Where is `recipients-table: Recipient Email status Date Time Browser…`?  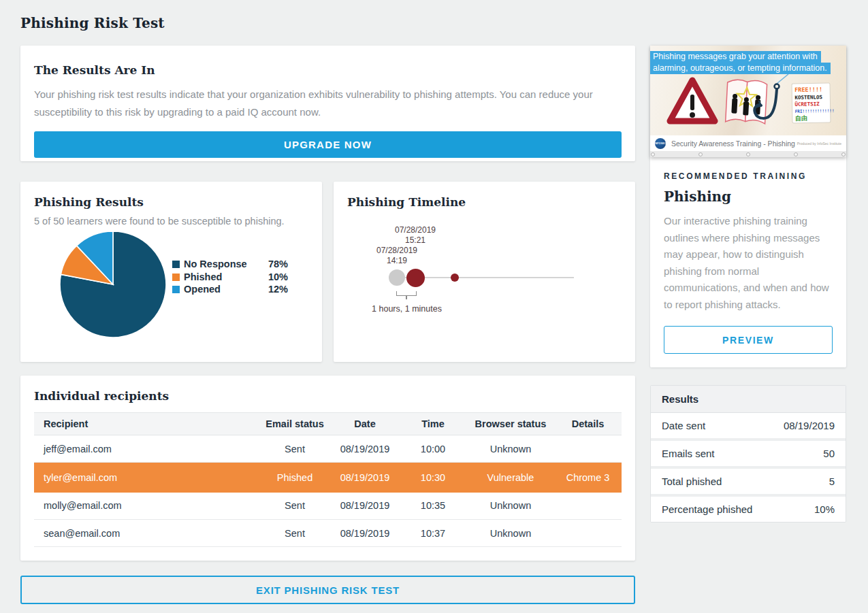
recipients-table: Recipient Email status Date Time Browser… is located at coordinates (328, 480).